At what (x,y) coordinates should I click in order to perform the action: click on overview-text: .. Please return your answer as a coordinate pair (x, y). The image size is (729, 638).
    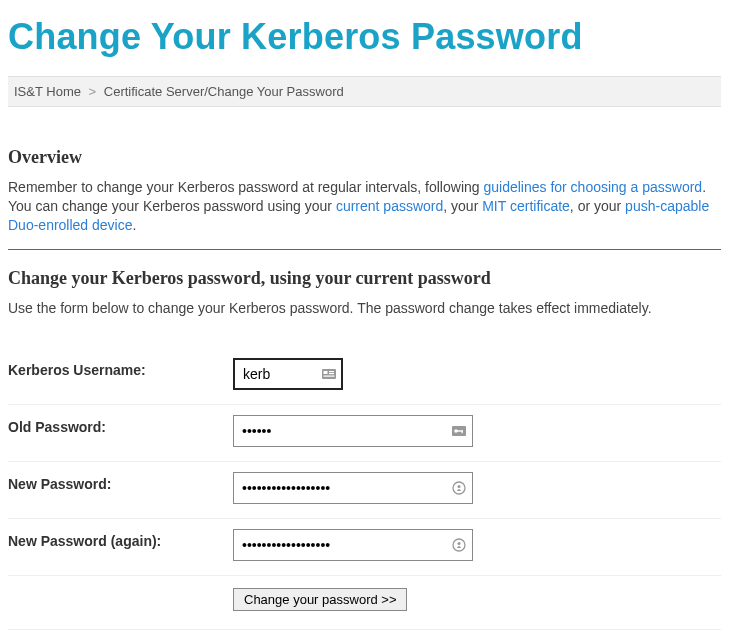
    Looking at the image, I should click on (135, 225).